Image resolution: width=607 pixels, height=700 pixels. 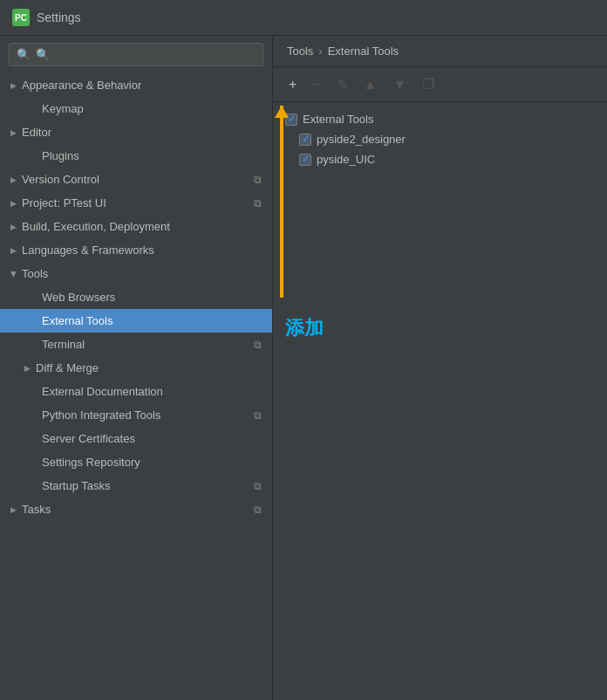 What do you see at coordinates (103, 391) in the screenshot?
I see `sidebar-label: External Documentation` at bounding box center [103, 391].